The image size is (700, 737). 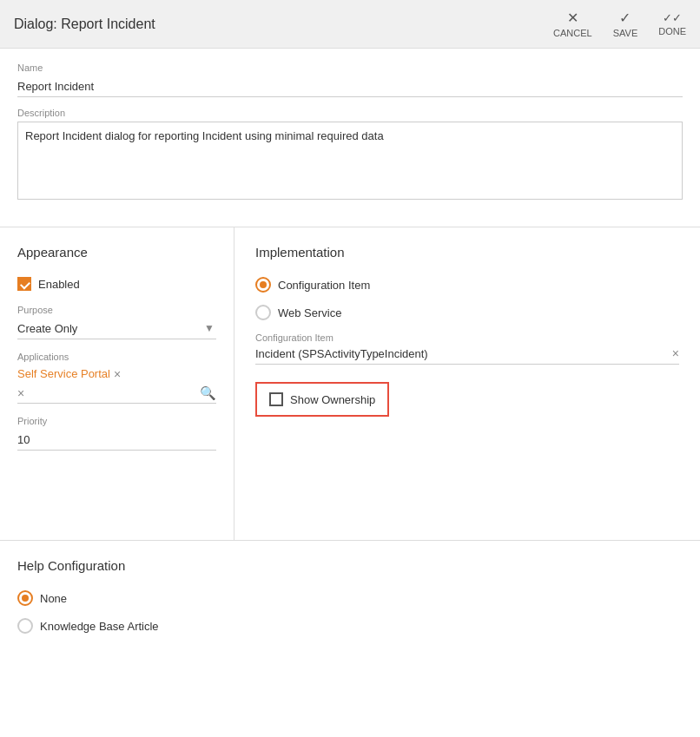 What do you see at coordinates (117, 384) in the screenshot?
I see `appearance-panel: Appearance Enabled Purpose Create Only E…` at bounding box center [117, 384].